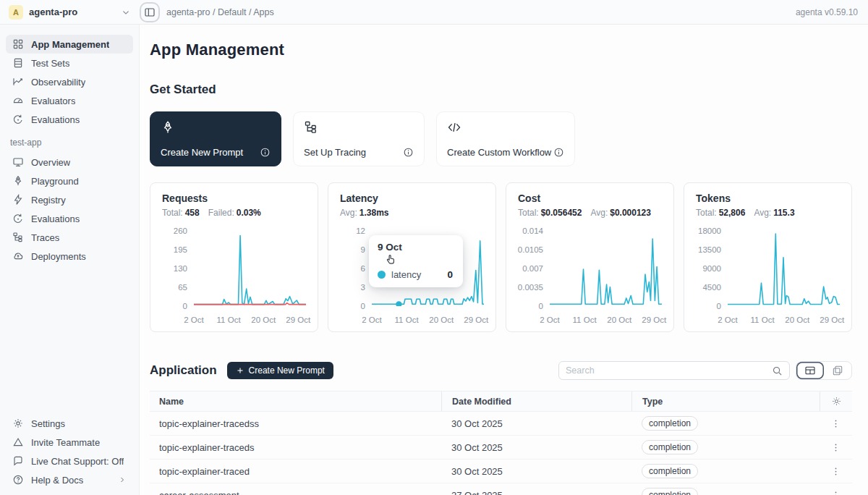  Describe the element at coordinates (838, 371) in the screenshot. I see `card-view-button` at that location.